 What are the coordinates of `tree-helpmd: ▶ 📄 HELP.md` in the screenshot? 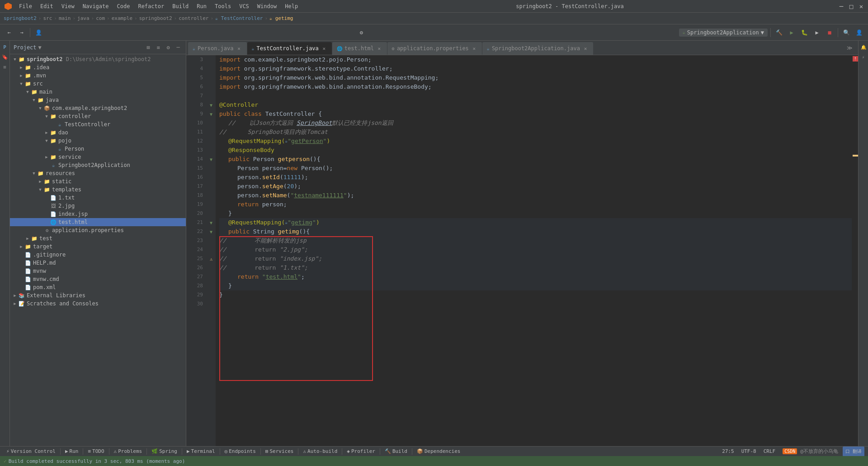 It's located at (98, 263).